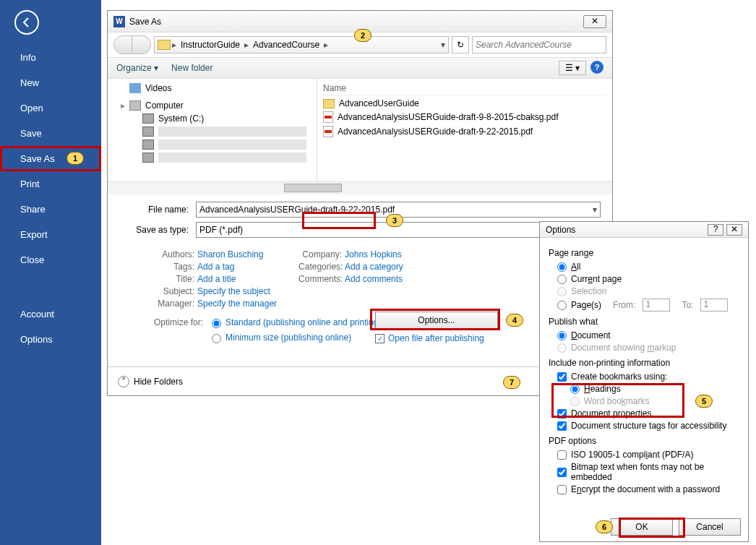 This screenshot has height=545, width=756. I want to click on new-folder-button: New folder, so click(192, 68).